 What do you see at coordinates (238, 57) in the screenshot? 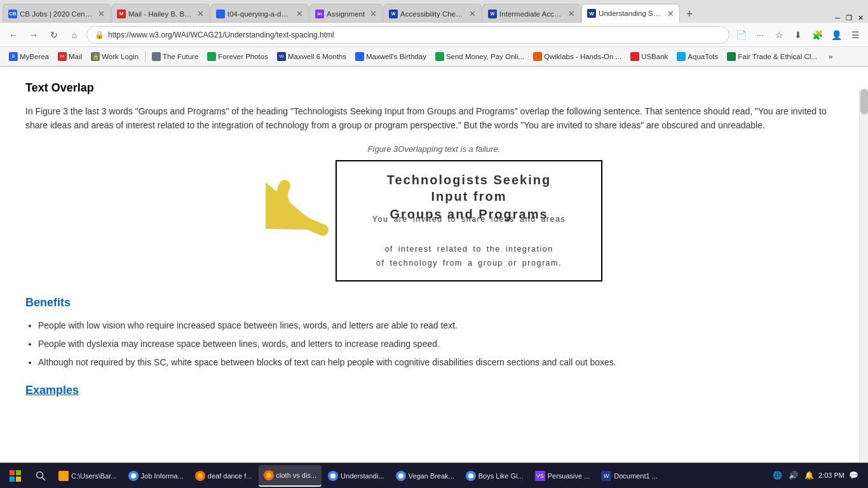
I see `bookmark-forever-photos: Forever Photos` at bounding box center [238, 57].